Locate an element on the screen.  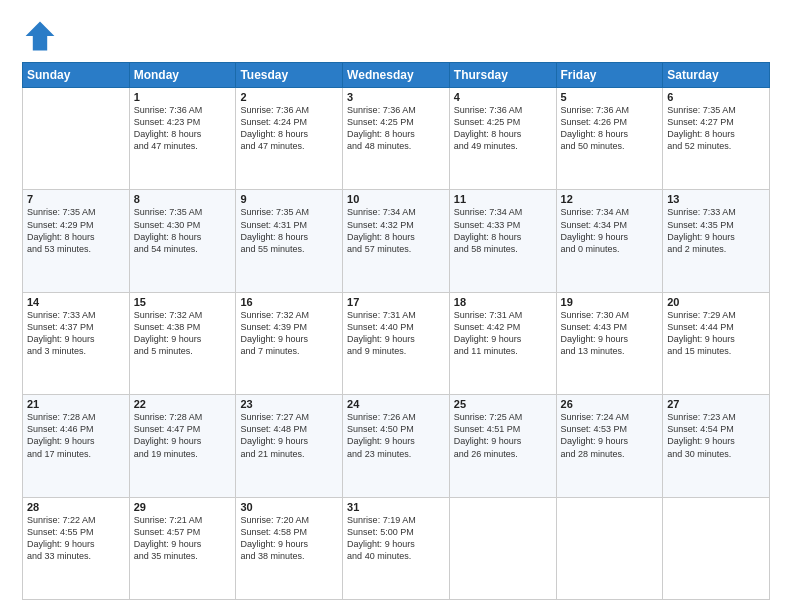
calendar-day-cell: 2Sunrise: 7:36 AMSunset: 4:24 PMDaylight… is located at coordinates (290, 139).